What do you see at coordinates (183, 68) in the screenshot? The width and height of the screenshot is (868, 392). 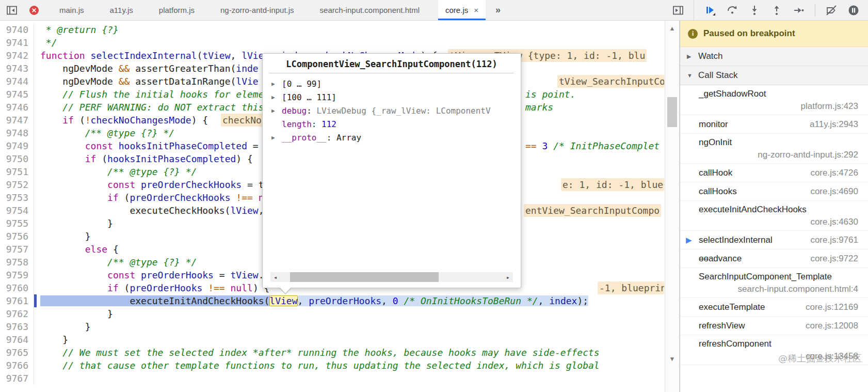 I see `code-token: assertGreaterThan(` at bounding box center [183, 68].